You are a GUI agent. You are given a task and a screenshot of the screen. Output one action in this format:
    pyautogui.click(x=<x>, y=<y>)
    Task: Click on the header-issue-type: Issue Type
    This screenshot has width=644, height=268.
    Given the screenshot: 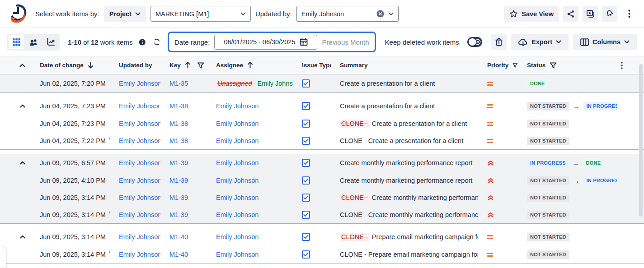 What is the action you would take?
    pyautogui.click(x=312, y=65)
    